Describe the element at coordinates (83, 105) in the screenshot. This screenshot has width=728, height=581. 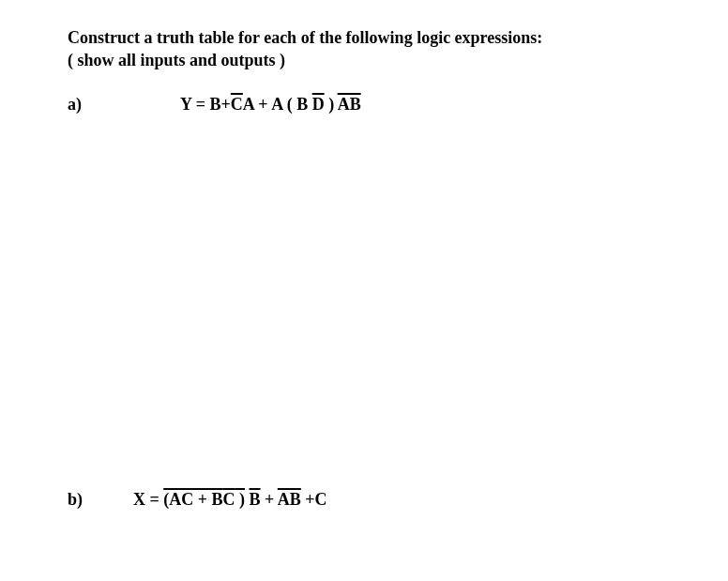
I see `problem-a-label: a)` at that location.